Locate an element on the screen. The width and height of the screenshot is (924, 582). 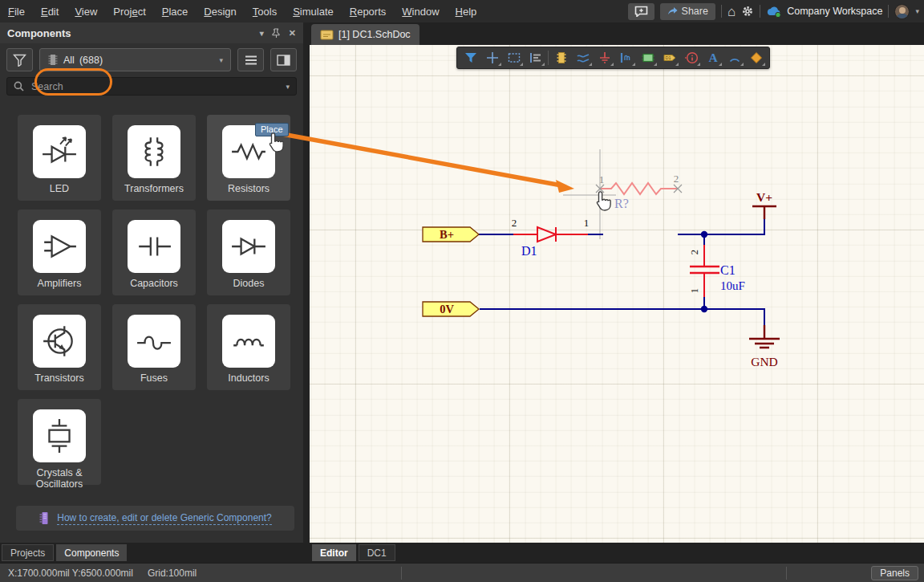
menu-window: Window is located at coordinates (420, 11).